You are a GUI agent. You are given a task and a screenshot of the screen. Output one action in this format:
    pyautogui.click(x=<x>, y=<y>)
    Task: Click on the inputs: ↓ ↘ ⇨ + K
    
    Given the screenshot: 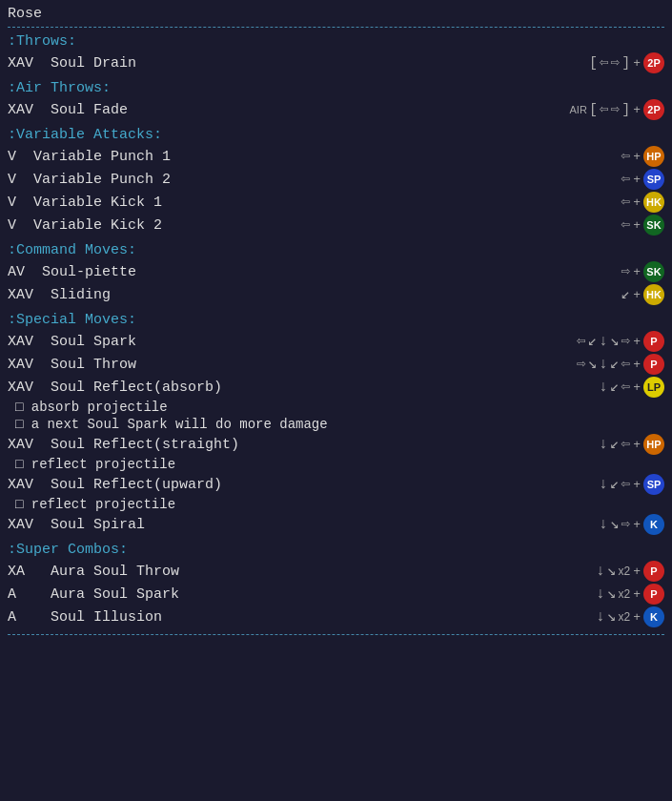 What is the action you would take?
    pyautogui.click(x=631, y=524)
    